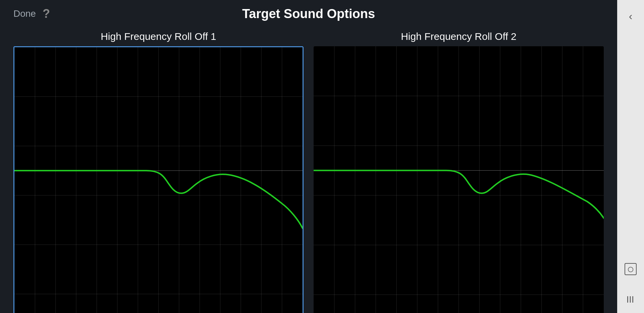 Image resolution: width=644 pixels, height=313 pixels. What do you see at coordinates (631, 283) in the screenshot?
I see `sidebar-bottom: ○ |||` at bounding box center [631, 283].